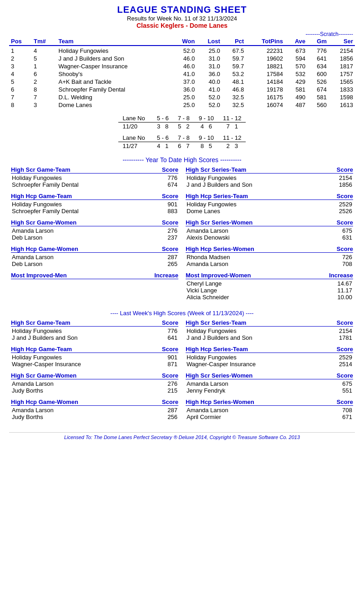  What do you see at coordinates (95, 230) in the screenshot?
I see `score-row: Amanda Larson276` at bounding box center [95, 230].